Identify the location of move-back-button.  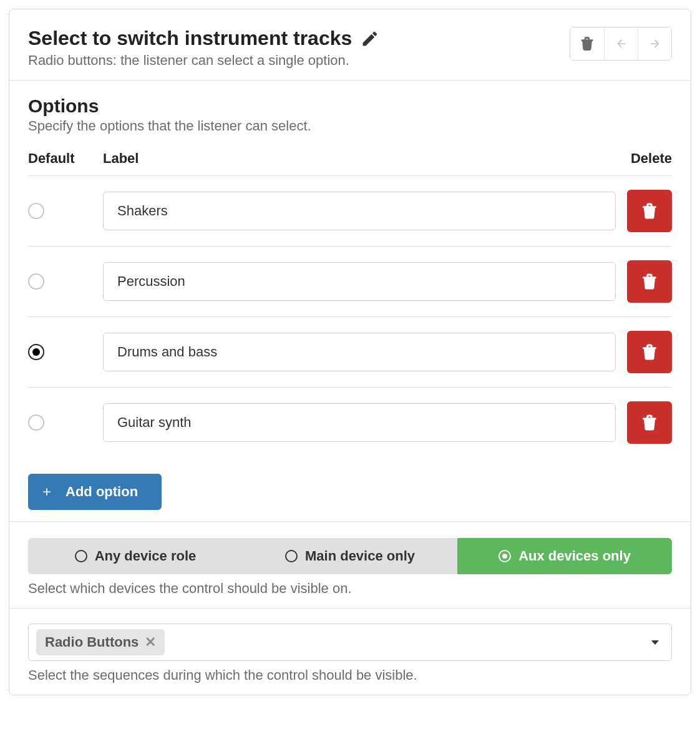
(621, 44).